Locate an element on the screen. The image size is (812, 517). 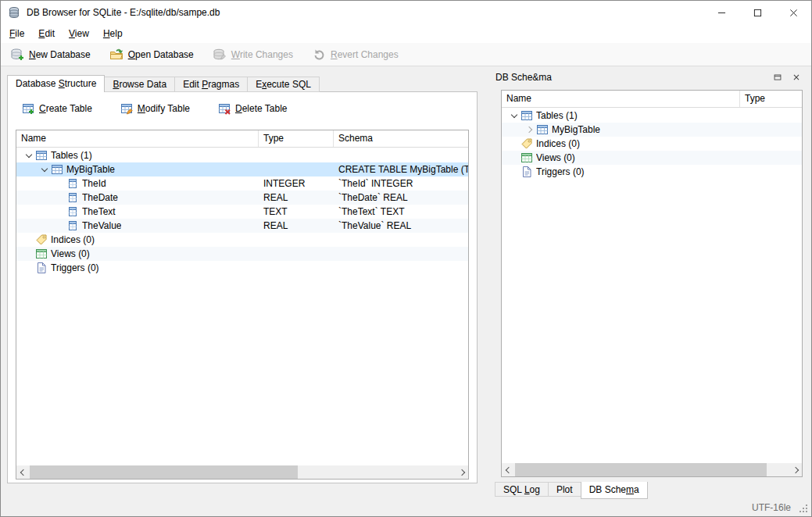
tree-row-thedate: TheDate REAL `TheDate` REAL is located at coordinates (242, 198).